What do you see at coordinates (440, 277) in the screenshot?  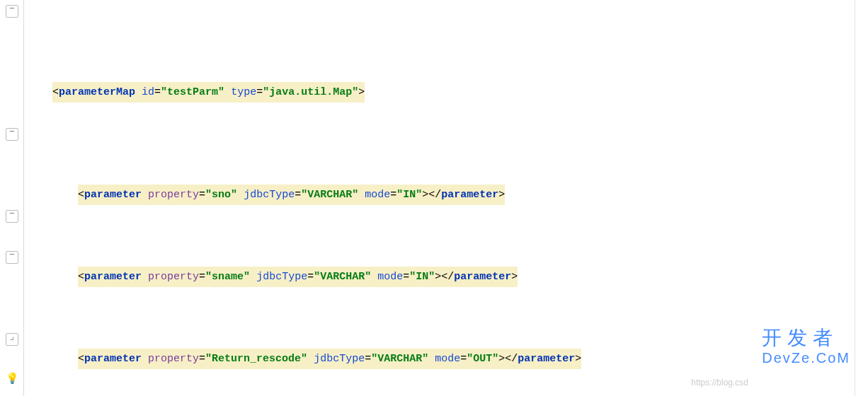 I see `code-line: <parameter property="sname" jdbcType="VA…` at bounding box center [440, 277].